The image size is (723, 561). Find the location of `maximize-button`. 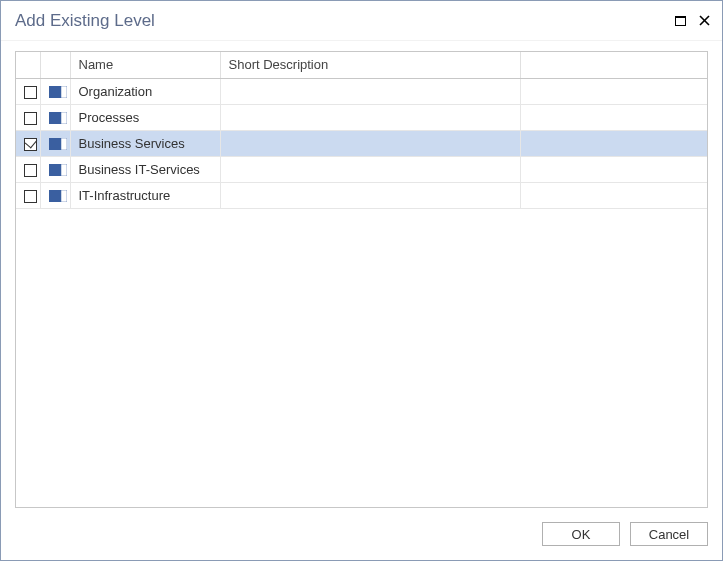

maximize-button is located at coordinates (680, 21).